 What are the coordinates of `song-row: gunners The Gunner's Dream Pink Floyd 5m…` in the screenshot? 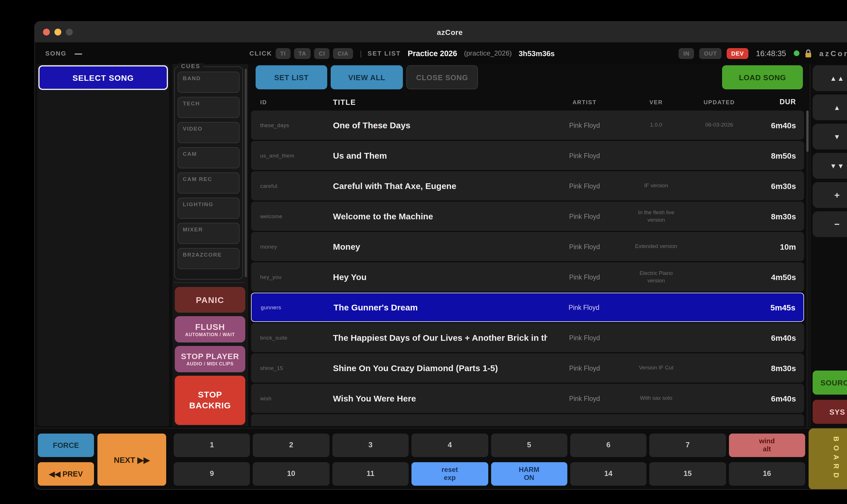 It's located at (527, 307).